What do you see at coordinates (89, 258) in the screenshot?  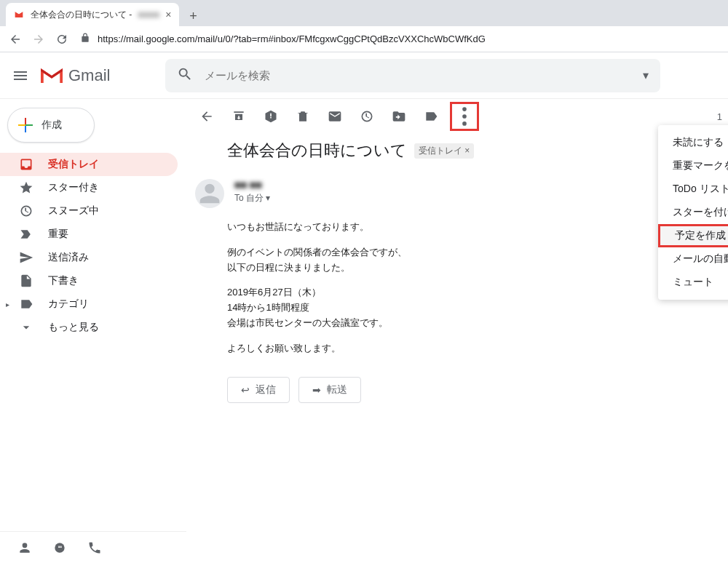 I see `sidebar-item-sent: 送信済み` at bounding box center [89, 258].